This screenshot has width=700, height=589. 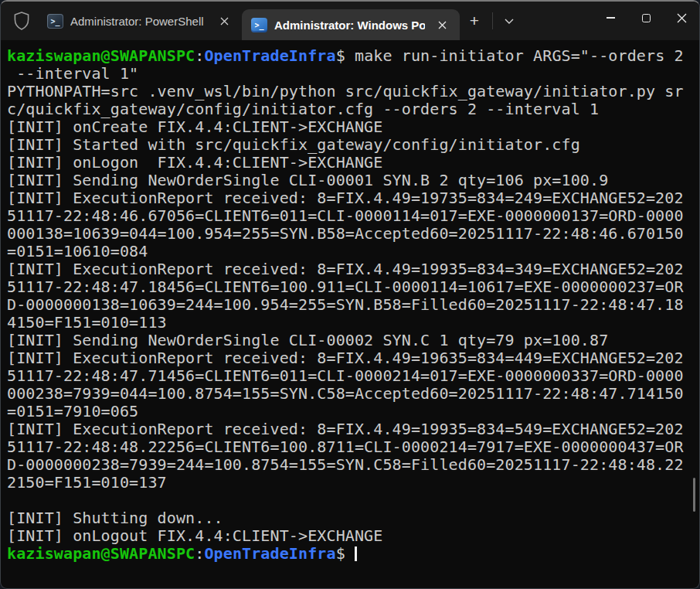 I want to click on terminal-line: PYTHONPATH=src .venv_wsl/bin/python src/…, so click(x=350, y=91).